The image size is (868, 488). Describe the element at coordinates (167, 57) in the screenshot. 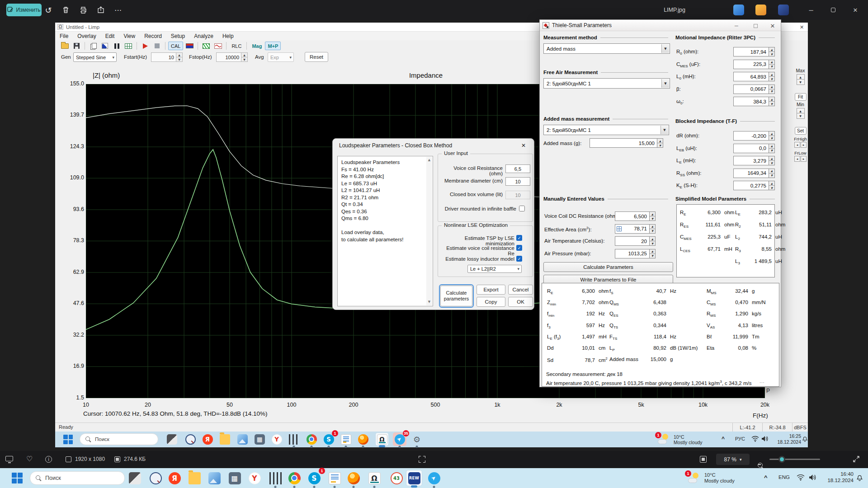

I see `fstart-input: 10 ▲▼` at that location.